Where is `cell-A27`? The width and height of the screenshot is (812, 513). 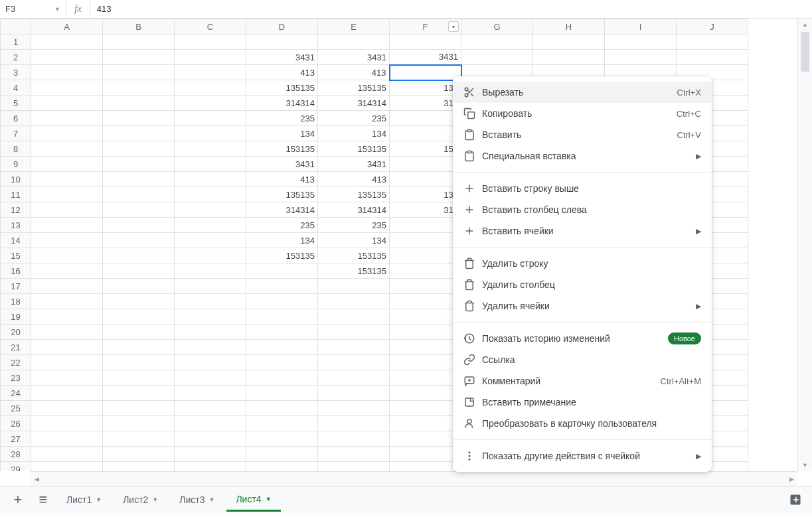 cell-A27 is located at coordinates (67, 439).